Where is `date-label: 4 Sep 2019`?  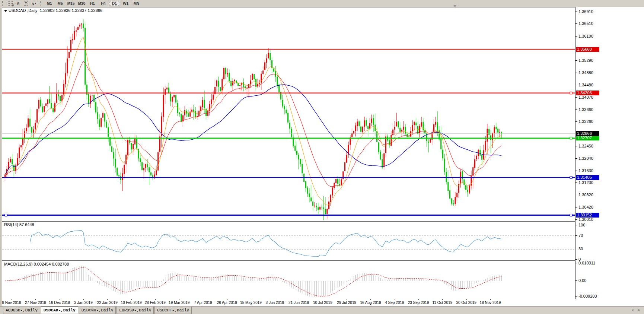 date-label: 4 Sep 2019 is located at coordinates (395, 302).